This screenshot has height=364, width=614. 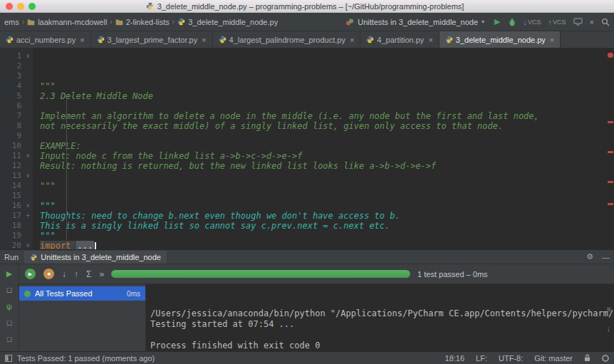 What do you see at coordinates (11, 86) in the screenshot?
I see `line-number: 4` at bounding box center [11, 86].